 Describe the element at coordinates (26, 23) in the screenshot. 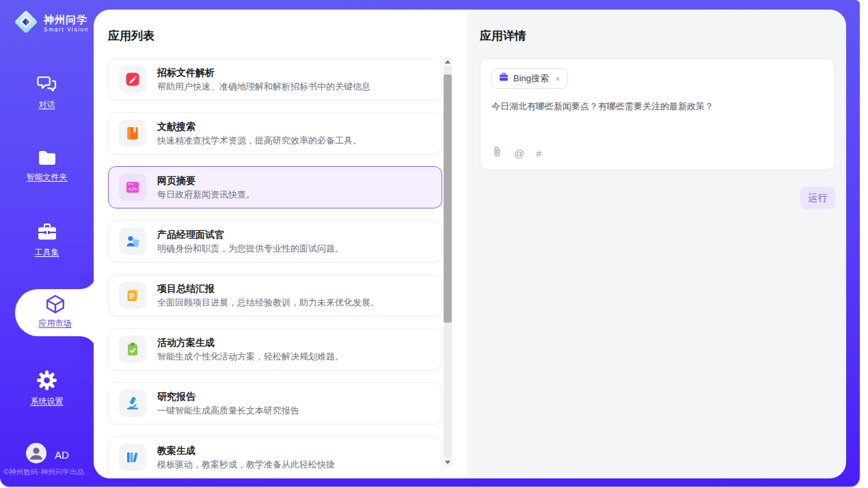

I see `diamond-logo-icon` at that location.